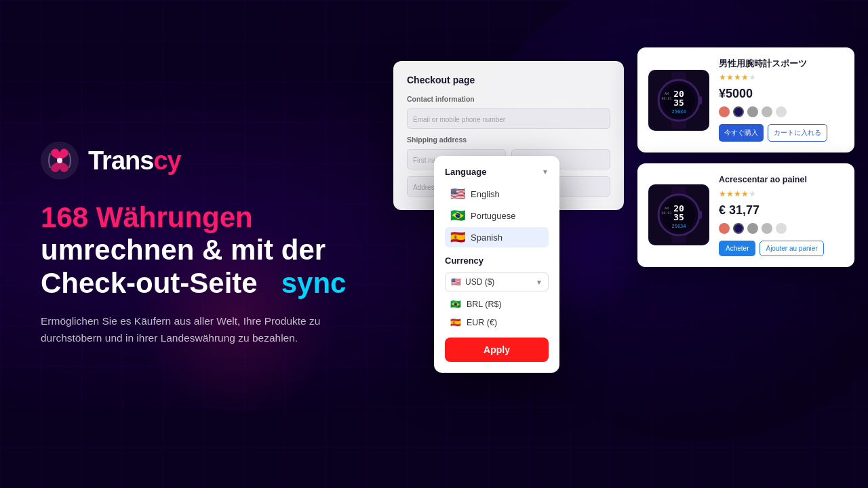 Image resolution: width=868 pixels, height=488 pixels. Describe the element at coordinates (797, 133) in the screenshot. I see `add-to-cart-button-1: カートに入れる` at that location.